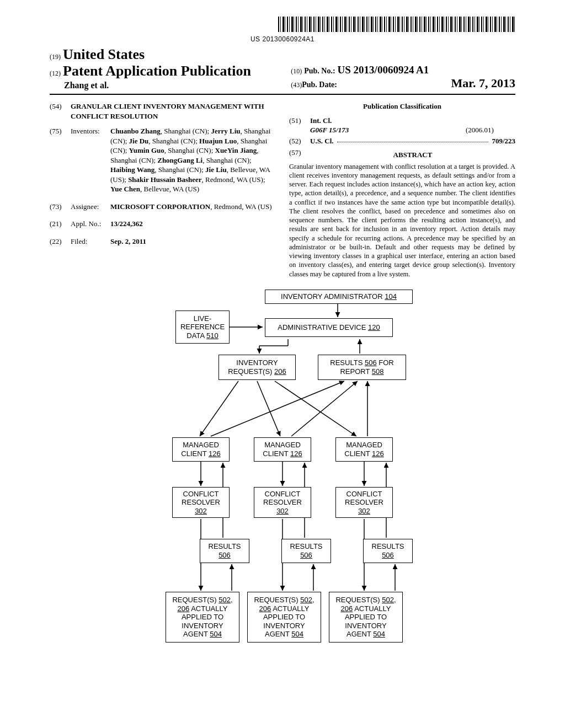  Describe the element at coordinates (173, 111) in the screenshot. I see `invention-title: GRANULAR CLIENT INVENTORY MANAGEMENT WIT…` at that location.